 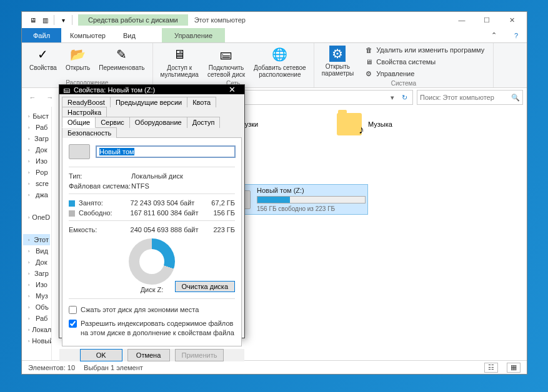 I want to click on search-input, so click(x=466, y=97).